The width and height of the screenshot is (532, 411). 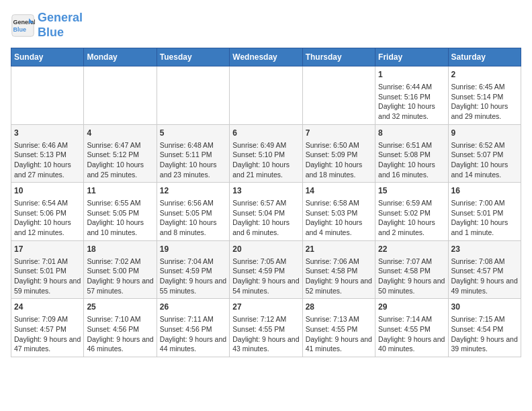 What do you see at coordinates (47, 344) in the screenshot?
I see `daylight-text: Daylight: 9 hours and 47 minutes.` at bounding box center [47, 344].